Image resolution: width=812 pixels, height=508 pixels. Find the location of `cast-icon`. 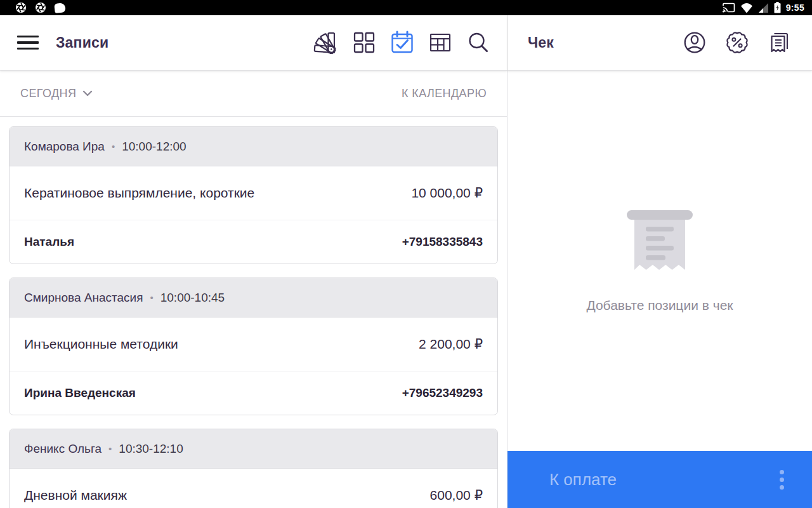

cast-icon is located at coordinates (728, 8).